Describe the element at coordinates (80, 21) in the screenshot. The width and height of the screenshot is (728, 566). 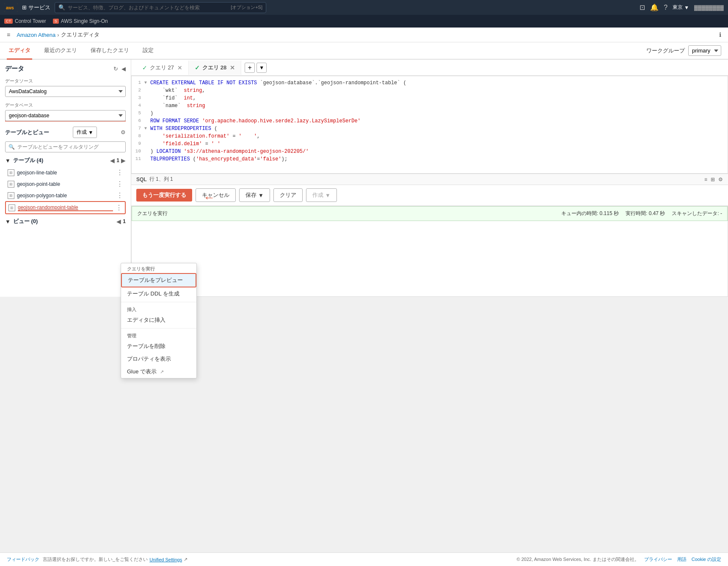
I see `sso-nav: S AWS Single Sign-On` at that location.